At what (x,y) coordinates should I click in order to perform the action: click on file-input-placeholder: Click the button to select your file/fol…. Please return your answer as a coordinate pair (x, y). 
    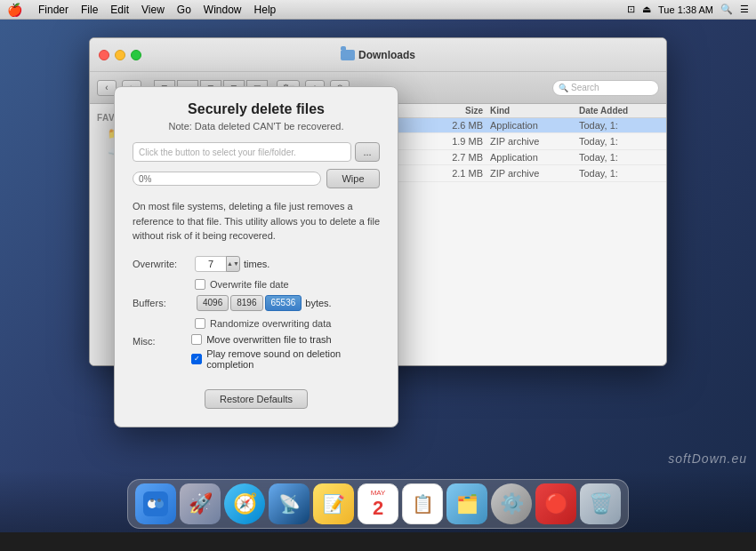
    Looking at the image, I should click on (217, 153).